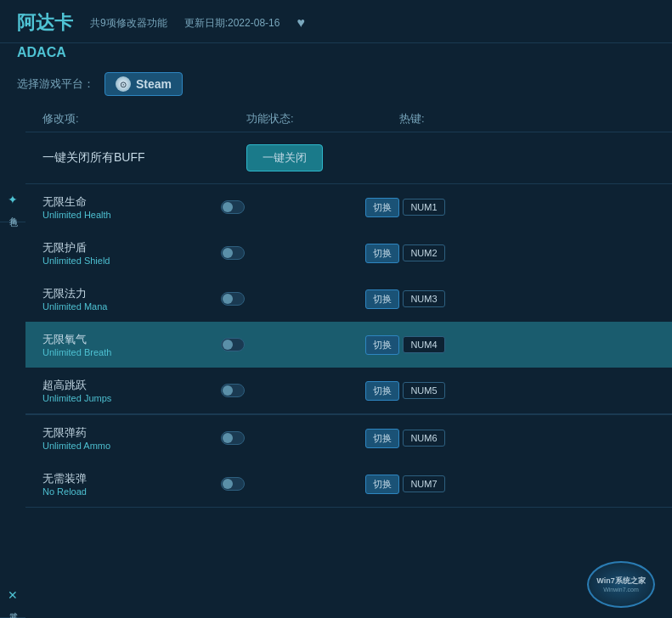 The image size is (672, 618). What do you see at coordinates (132, 479) in the screenshot?
I see `mod-name-zh: 无需装弹` at bounding box center [132, 479].